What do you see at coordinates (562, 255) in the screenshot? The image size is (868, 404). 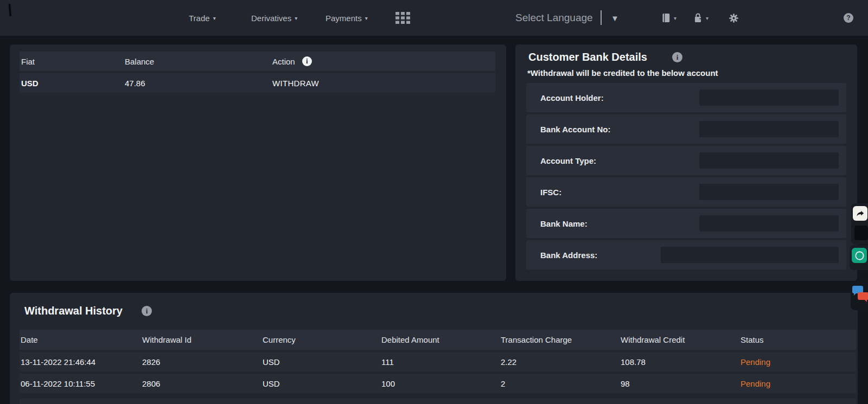 I see `bank-address-label: Bank Address:` at bounding box center [562, 255].